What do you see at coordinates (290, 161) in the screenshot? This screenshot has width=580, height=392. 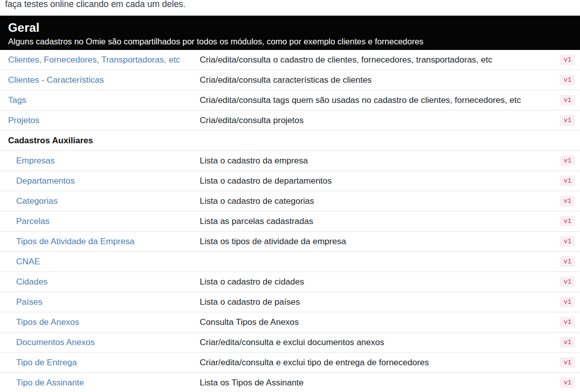 I see `table-row: EmpresasLista o cadastro da empresav1` at bounding box center [290, 161].